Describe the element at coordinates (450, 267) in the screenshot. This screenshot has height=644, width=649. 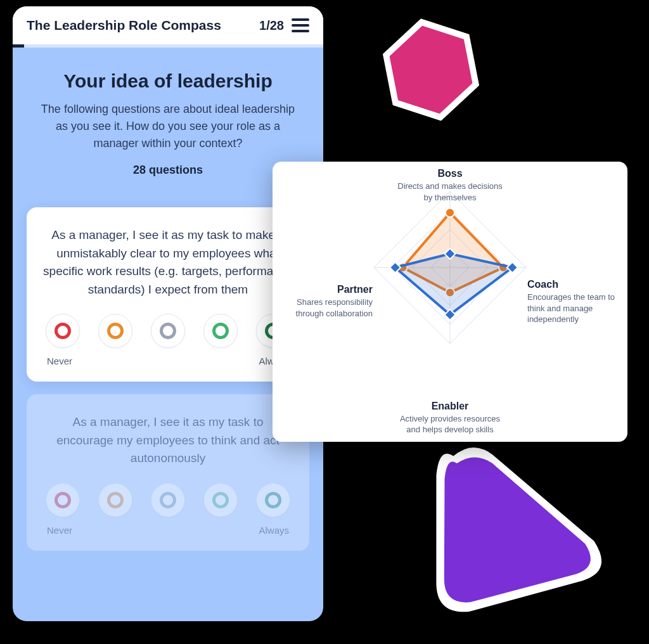
I see `radar-chart` at that location.